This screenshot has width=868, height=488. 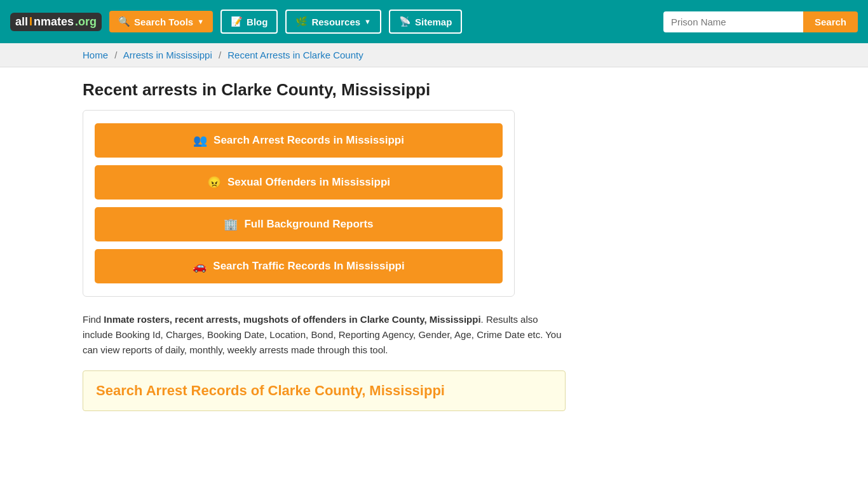 I want to click on blog-icon, so click(x=236, y=22).